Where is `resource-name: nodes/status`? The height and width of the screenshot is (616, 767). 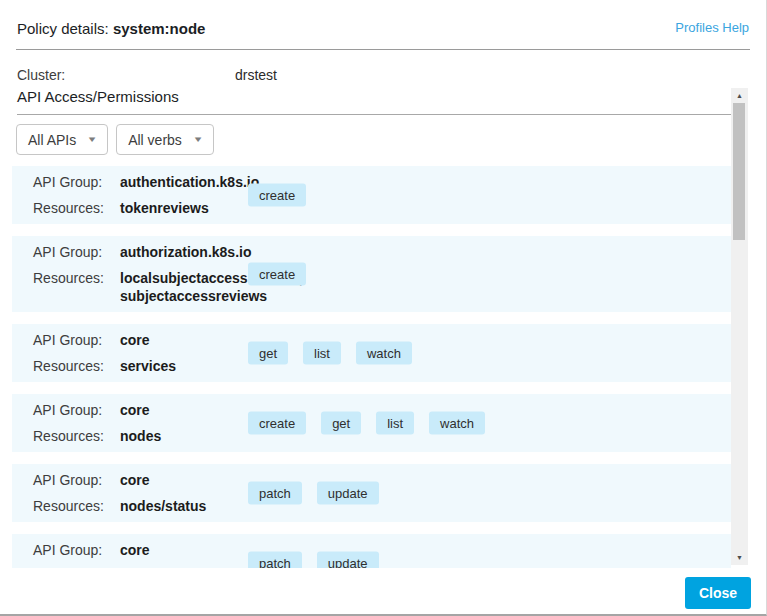 resource-name: nodes/status is located at coordinates (184, 506).